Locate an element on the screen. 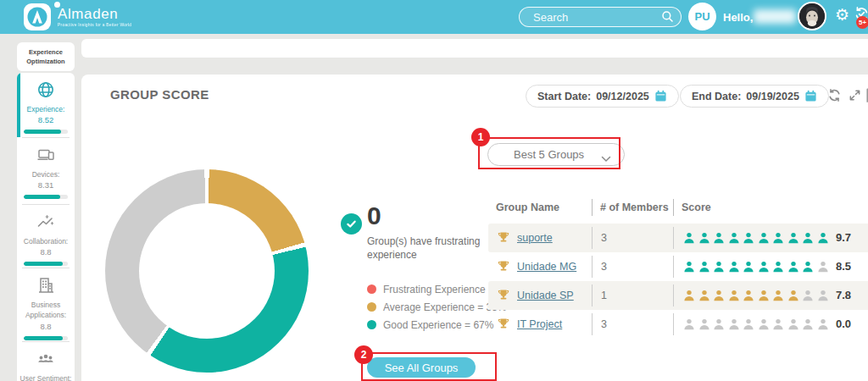 The height and width of the screenshot is (381, 868). brand-name: Almaden is located at coordinates (95, 14).